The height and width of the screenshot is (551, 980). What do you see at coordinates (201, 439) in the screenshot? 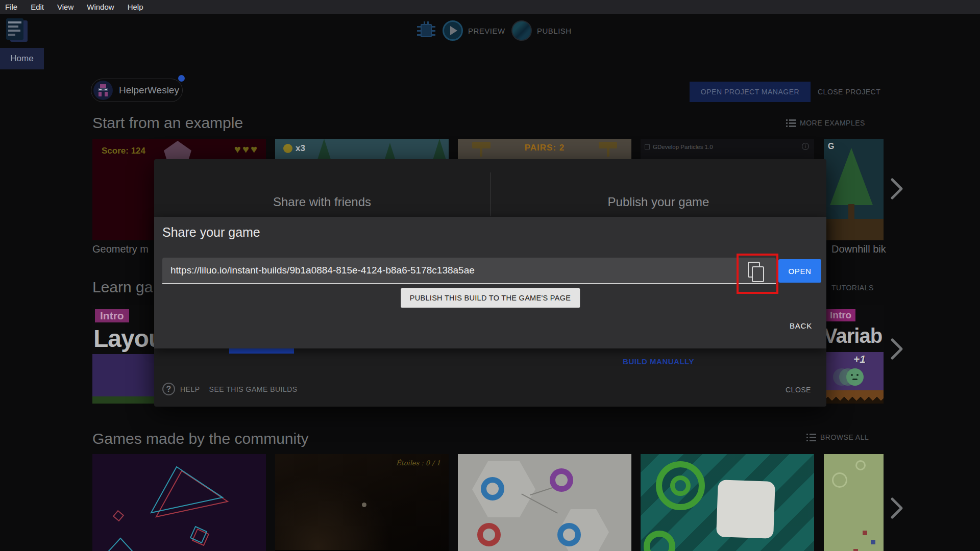
I see `community-section-title: Games made by the community` at bounding box center [201, 439].